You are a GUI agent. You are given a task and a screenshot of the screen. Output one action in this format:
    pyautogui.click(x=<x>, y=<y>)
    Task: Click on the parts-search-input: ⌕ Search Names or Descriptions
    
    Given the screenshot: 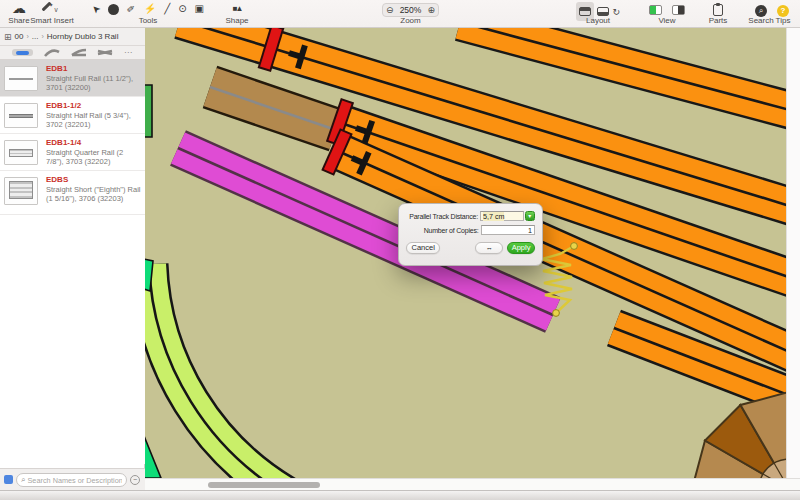 What is the action you would take?
    pyautogui.click(x=72, y=480)
    